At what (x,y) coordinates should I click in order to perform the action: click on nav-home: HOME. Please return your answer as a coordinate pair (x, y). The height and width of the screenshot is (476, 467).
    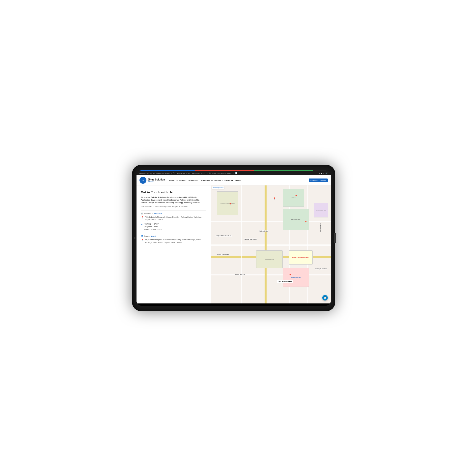
    Looking at the image, I should click on (172, 180).